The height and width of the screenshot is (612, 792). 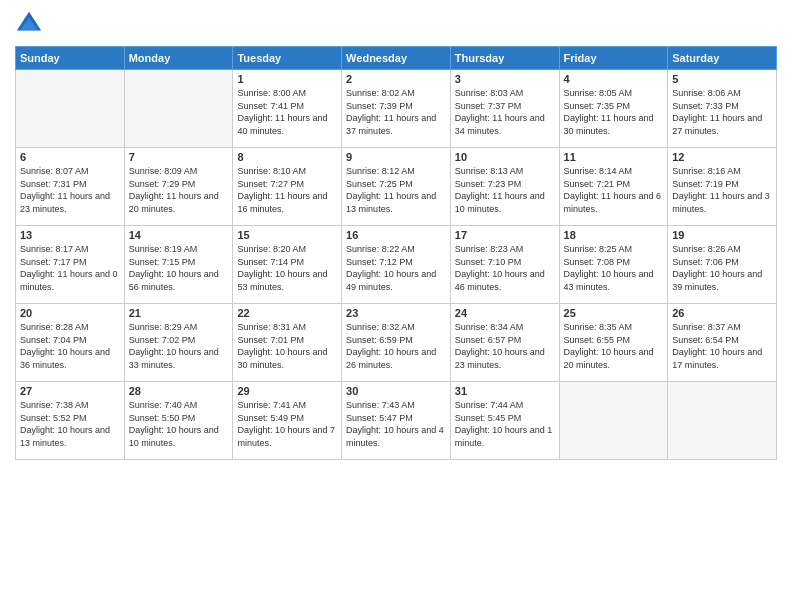 What do you see at coordinates (722, 157) in the screenshot?
I see `day-number: 12` at bounding box center [722, 157].